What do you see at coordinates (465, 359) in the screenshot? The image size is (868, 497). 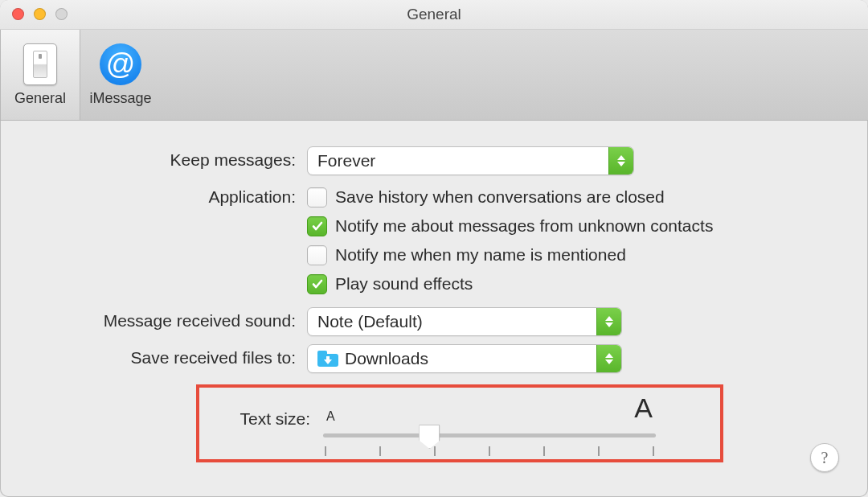 I see `save-to-select: Downloads` at bounding box center [465, 359].